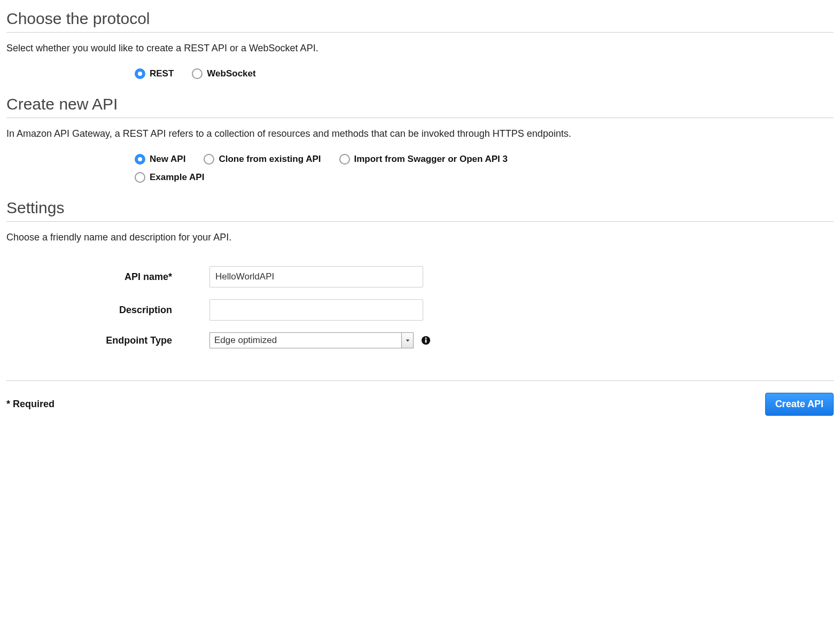 The image size is (840, 638). I want to click on create-option-label: Import from Swagger or Open API 3, so click(431, 159).